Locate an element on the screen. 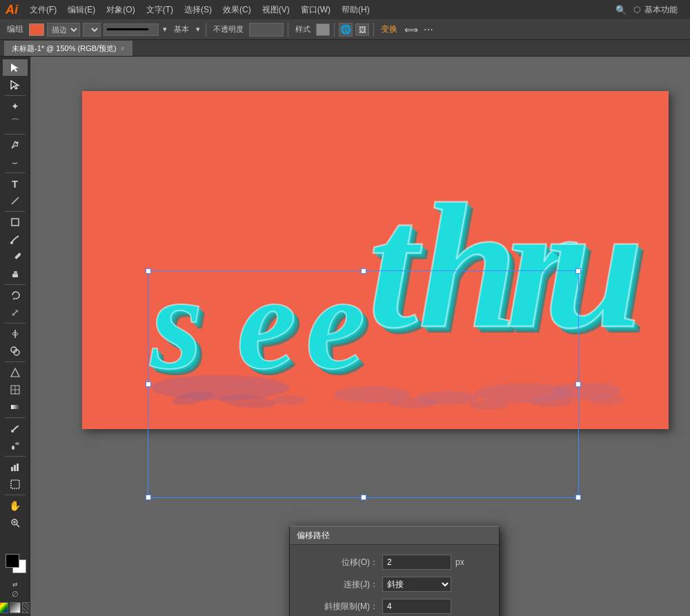  tab-bar: 未标题-1* @ 150% (RGB/预览) × is located at coordinates (345, 48).